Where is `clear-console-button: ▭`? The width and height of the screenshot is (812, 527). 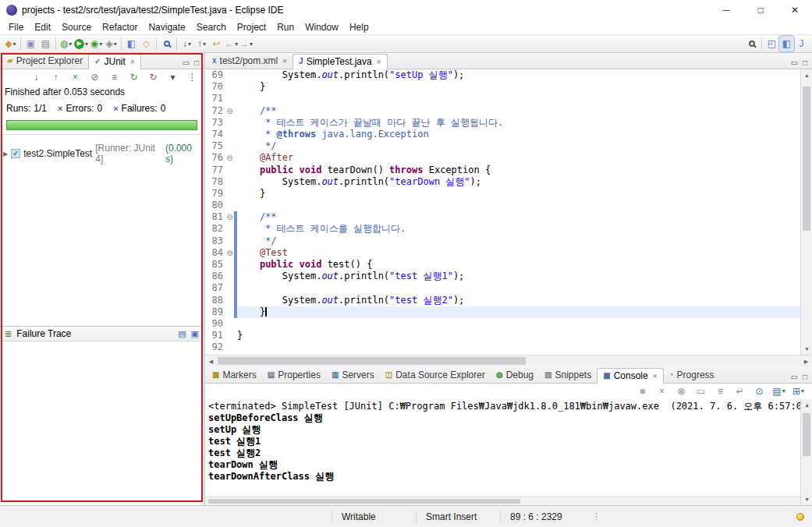
clear-console-button: ▭ is located at coordinates (700, 391).